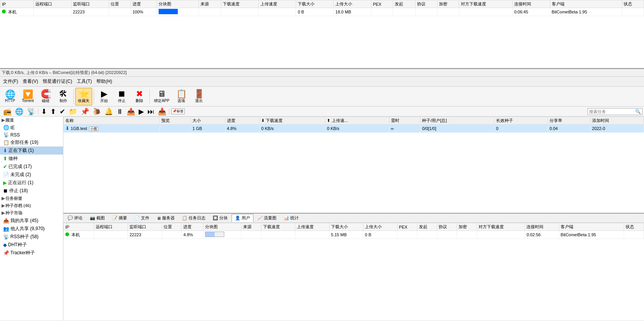  What do you see at coordinates (31, 213) in the screenshot?
I see `sidebar-header-seed-market: ▶ 种子市场` at bounding box center [31, 213].